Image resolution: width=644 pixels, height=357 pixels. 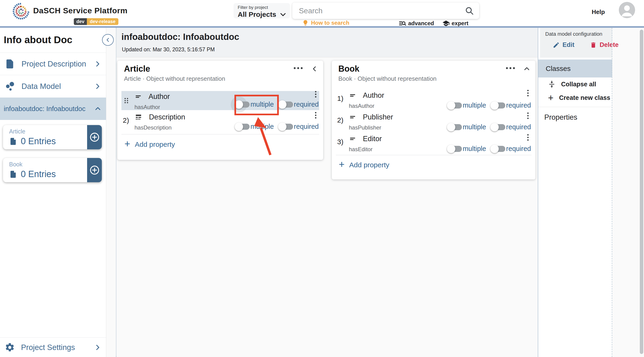 What do you see at coordinates (434, 101) in the screenshot?
I see `property-row-author: 1) Author hasAuthor multiple required` at bounding box center [434, 101].